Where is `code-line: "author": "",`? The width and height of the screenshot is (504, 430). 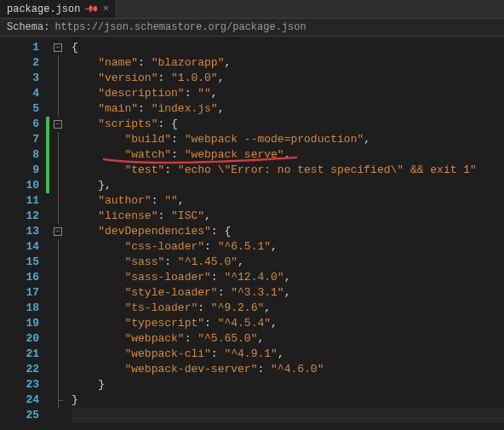 code-line: "author": "", is located at coordinates (288, 201).